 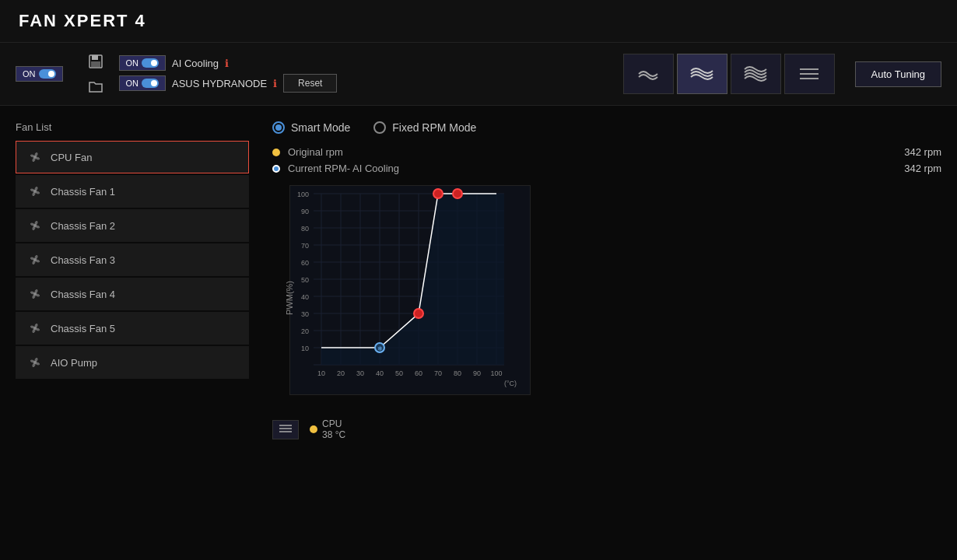 What do you see at coordinates (132, 128) in the screenshot?
I see `fan-list-title: Fan List` at bounding box center [132, 128].